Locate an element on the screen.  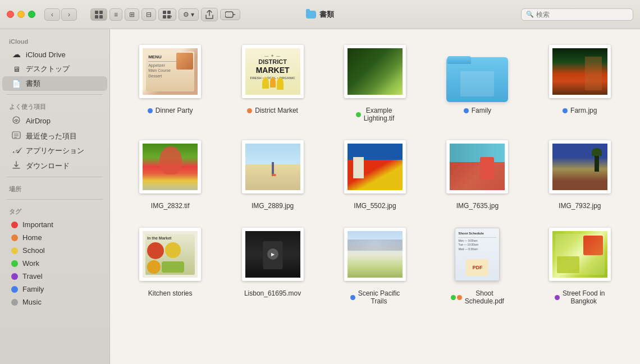
window-title: 書類 is located at coordinates (320, 15).